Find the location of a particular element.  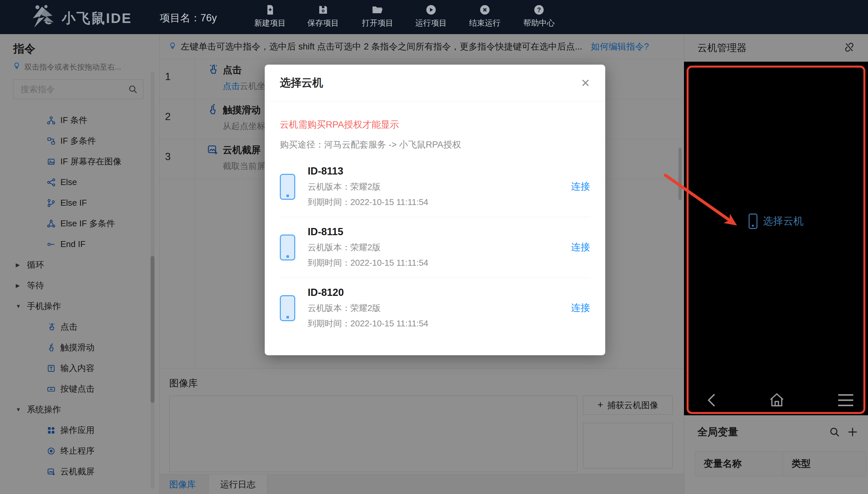

top-bar: 小飞鼠IDE 项目名：76y 新建项目 保存项目 打开项目 运行项目 is located at coordinates (434, 17).